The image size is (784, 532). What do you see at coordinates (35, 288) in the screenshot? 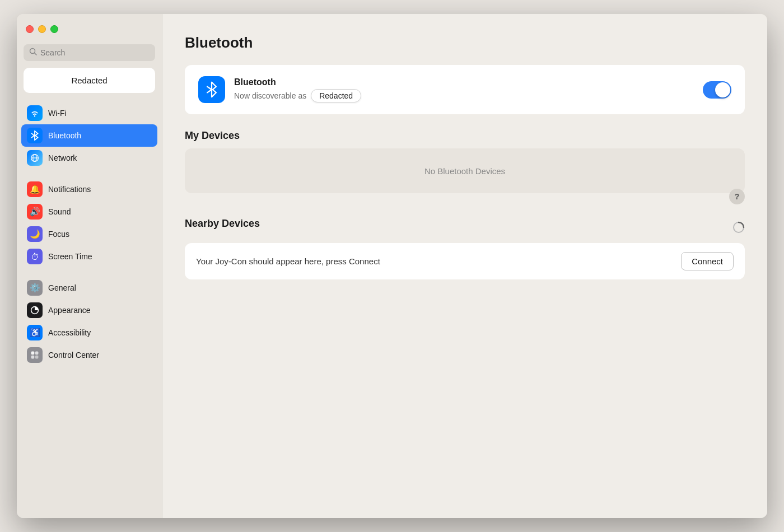
I see `general-icon: ⚙️` at bounding box center [35, 288].